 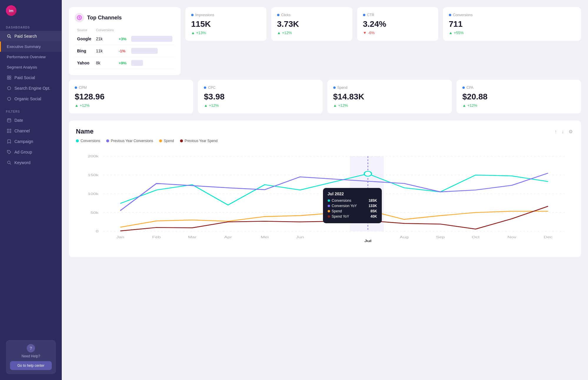 What do you see at coordinates (398, 24) in the screenshot?
I see `metric-value: 3.24%` at bounding box center [398, 24].